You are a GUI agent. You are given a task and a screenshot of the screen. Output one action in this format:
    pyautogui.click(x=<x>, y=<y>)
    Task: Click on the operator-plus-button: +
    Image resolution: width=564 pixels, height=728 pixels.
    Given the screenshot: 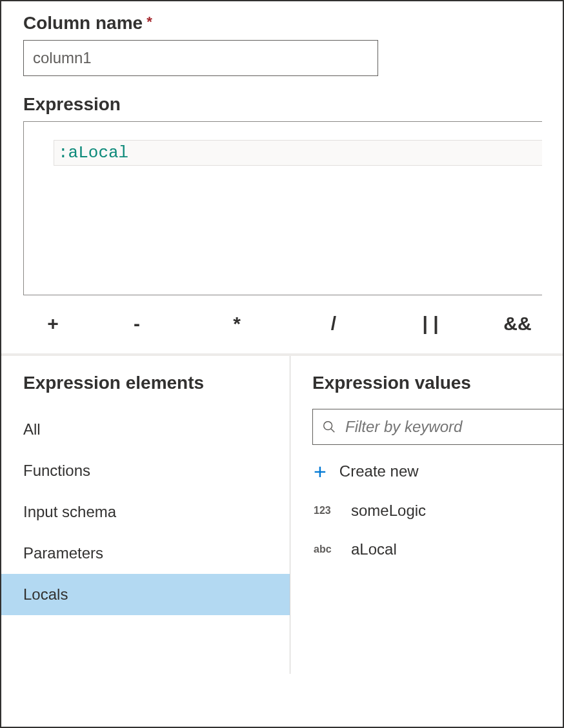 What is the action you would take?
    pyautogui.click(x=53, y=324)
    